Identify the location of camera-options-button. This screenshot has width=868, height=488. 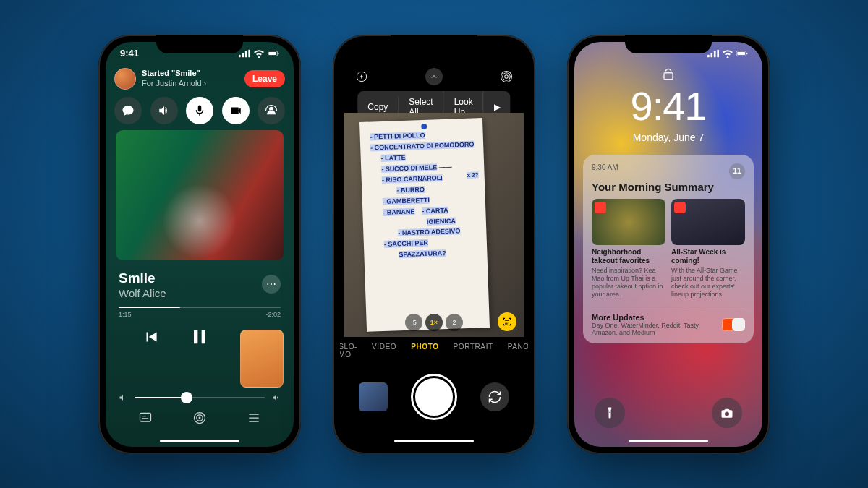
(434, 77).